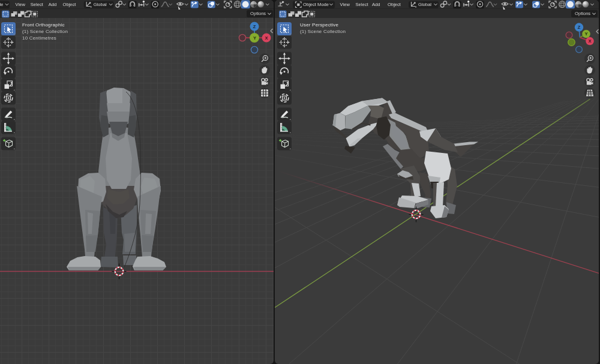  What do you see at coordinates (316, 5) in the screenshot?
I see `svg-text: Object Mode` at bounding box center [316, 5].